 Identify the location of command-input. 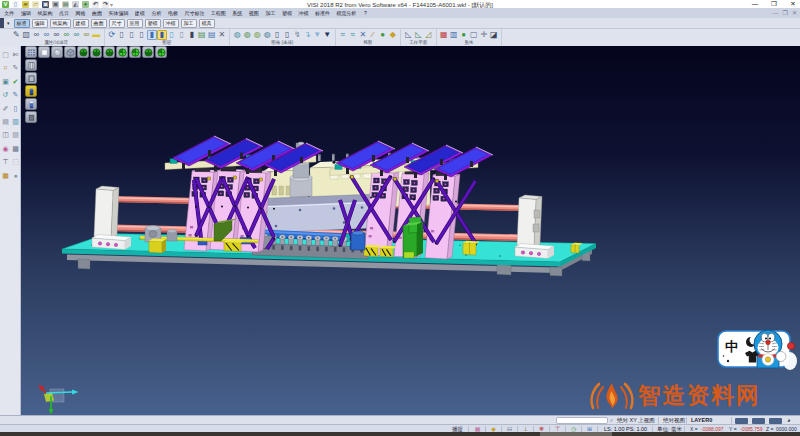
(582, 420).